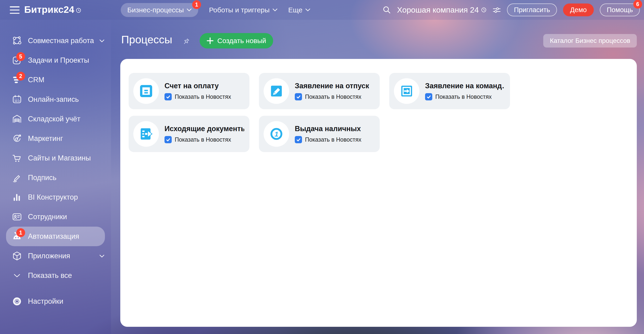  Describe the element at coordinates (160, 10) in the screenshot. I see `top-nav-item: Бизнес-процессы1` at that location.